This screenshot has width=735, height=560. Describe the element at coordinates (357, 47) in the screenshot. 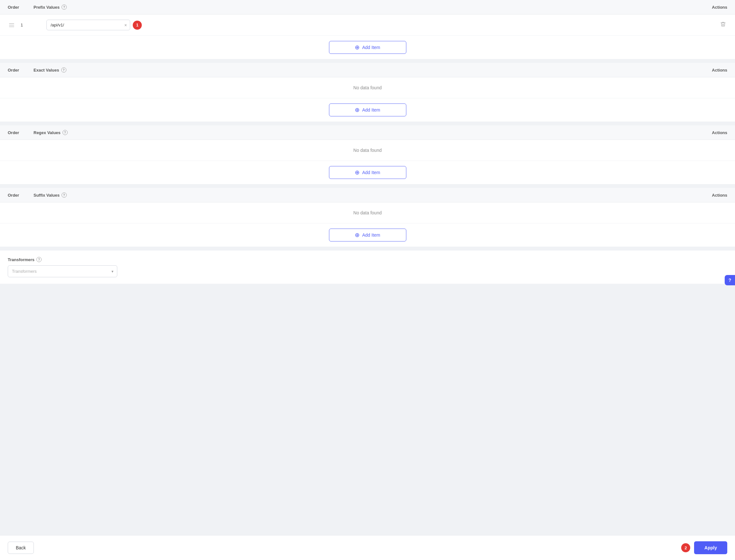

I see `prefix-plus-icon: ⊕` at that location.